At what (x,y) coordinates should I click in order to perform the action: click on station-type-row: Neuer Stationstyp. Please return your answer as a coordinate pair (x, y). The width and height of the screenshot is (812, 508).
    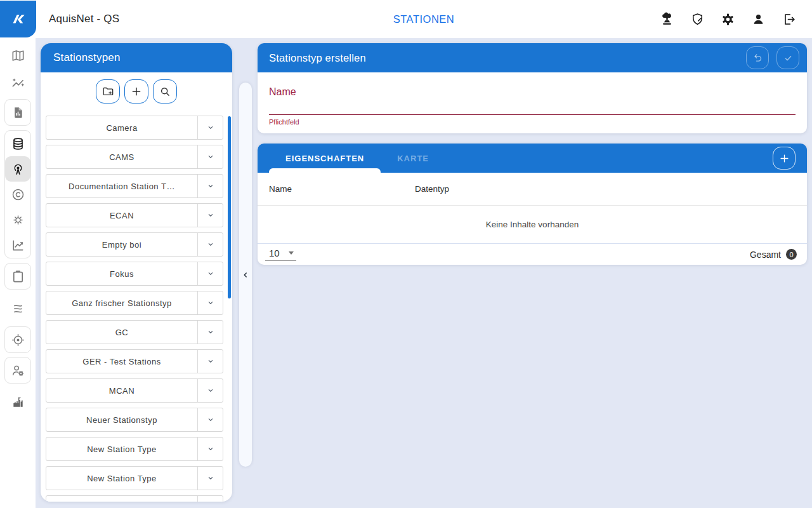
    Looking at the image, I should click on (134, 420).